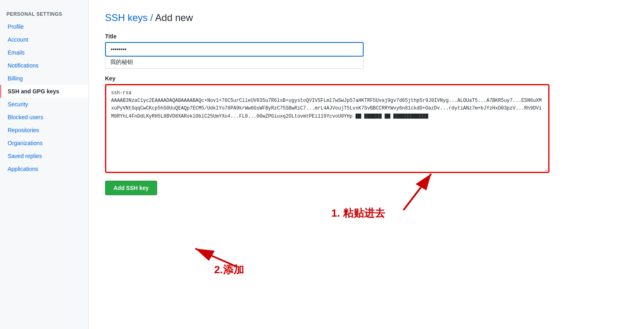  Describe the element at coordinates (44, 164) in the screenshot. I see `sidebar: Personal settings ProfileAccountEmailsNo…` at that location.